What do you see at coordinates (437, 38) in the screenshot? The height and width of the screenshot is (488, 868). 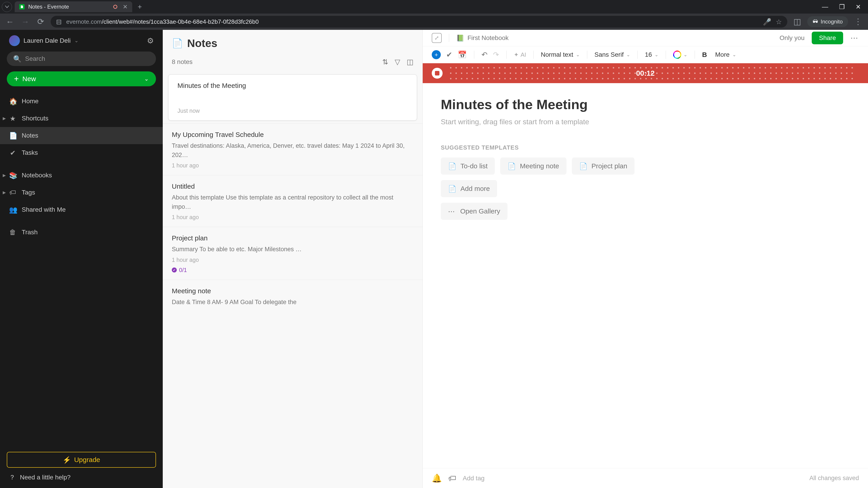 I see `expand-note-icon: ⤢` at bounding box center [437, 38].